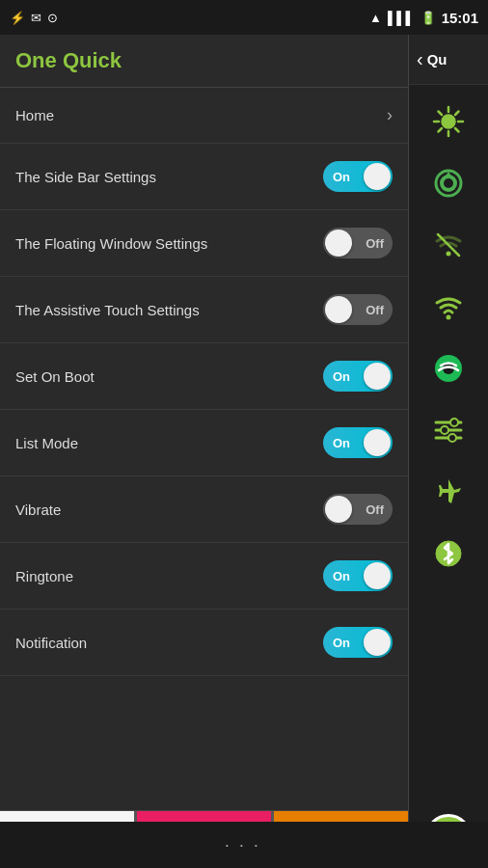 The width and height of the screenshot is (488, 868). I want to click on settings-label-boot: Set On Boot, so click(170, 376).